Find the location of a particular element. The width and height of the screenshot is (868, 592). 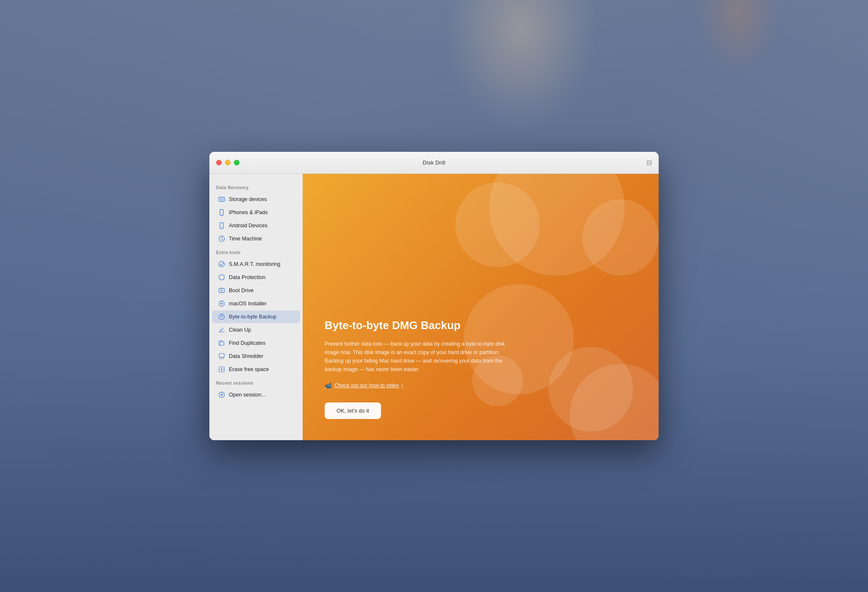

open-session-icon is located at coordinates (222, 395).